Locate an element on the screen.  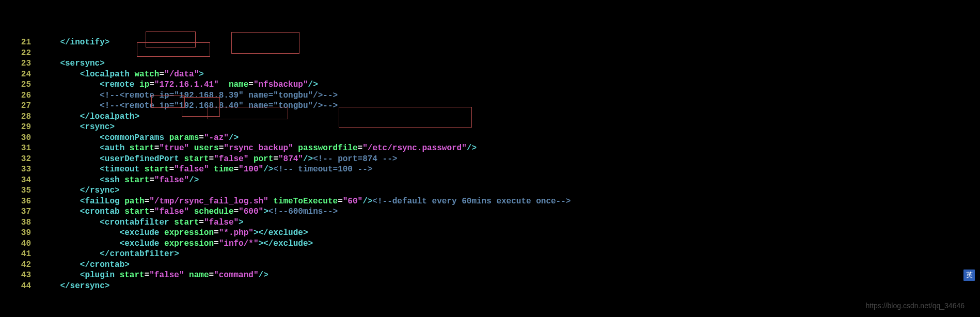
code-line: 41 </crontabfilter> is located at coordinates (490, 254).